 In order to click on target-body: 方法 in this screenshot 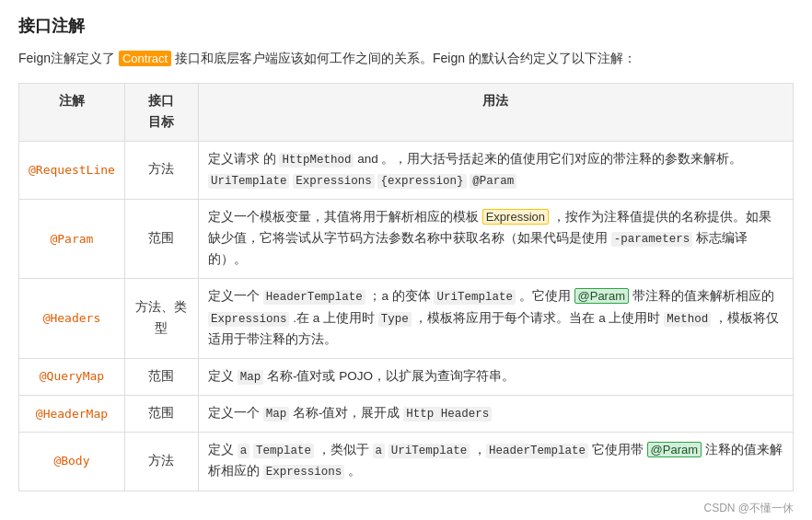, I will do `click(161, 462)`.